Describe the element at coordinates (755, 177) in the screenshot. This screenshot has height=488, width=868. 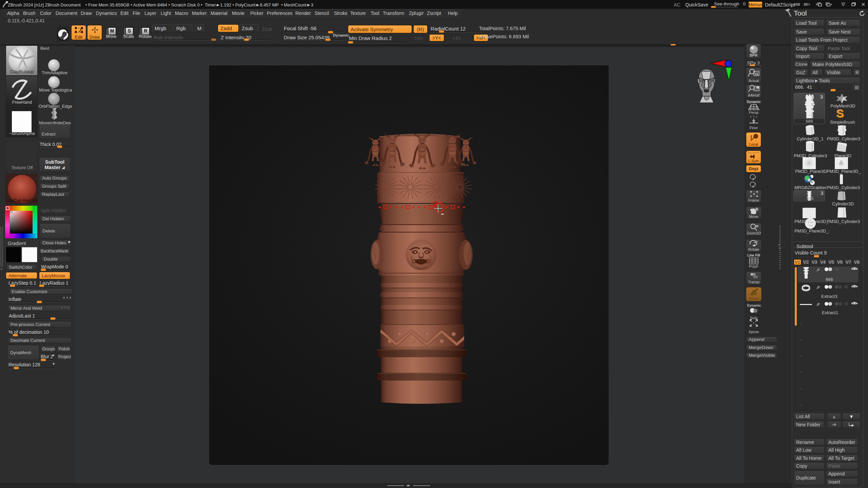
I see `svg-text: y` at that location.